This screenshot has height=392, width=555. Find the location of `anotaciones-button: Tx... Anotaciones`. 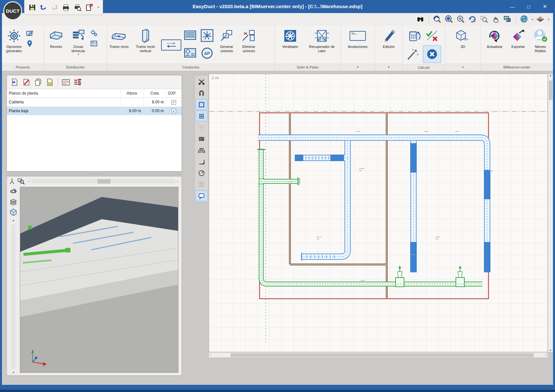

anotaciones-button: Tx... Anotaciones is located at coordinates (358, 44).